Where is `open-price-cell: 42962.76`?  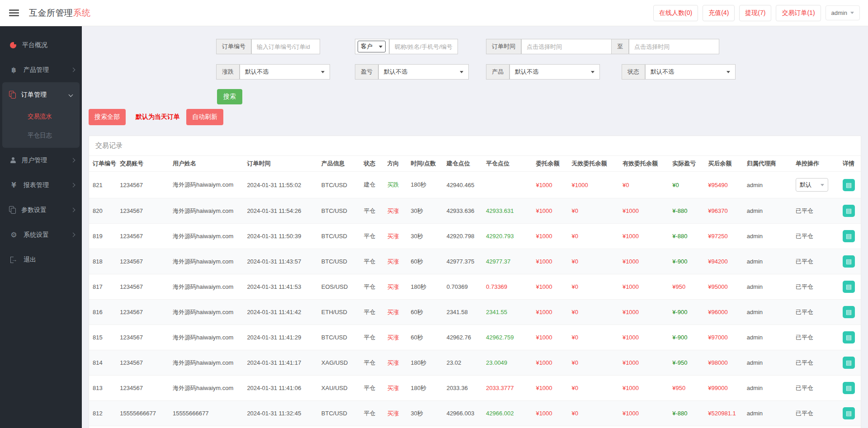 open-price-cell: 42962.76 is located at coordinates (463, 338).